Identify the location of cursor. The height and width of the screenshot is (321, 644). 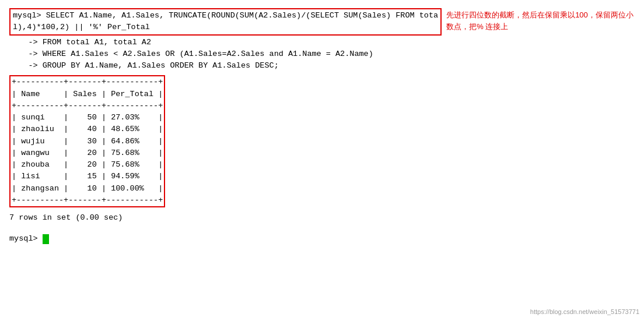
(46, 239).